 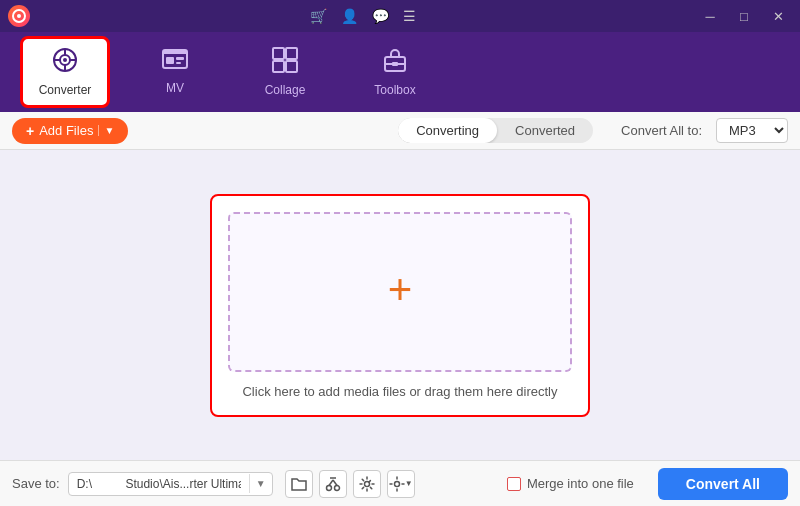 I want to click on nav-item-mv: MV, so click(x=175, y=72).